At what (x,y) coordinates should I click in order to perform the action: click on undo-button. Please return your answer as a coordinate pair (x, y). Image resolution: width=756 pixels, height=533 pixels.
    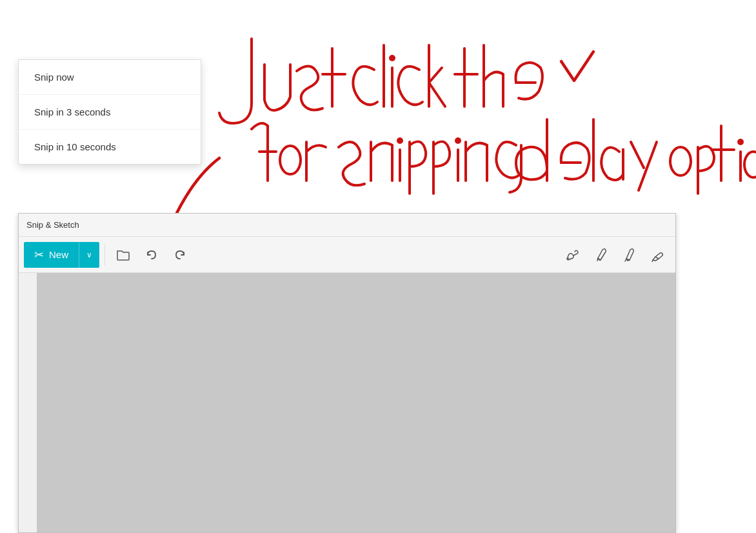
    Looking at the image, I should click on (152, 255).